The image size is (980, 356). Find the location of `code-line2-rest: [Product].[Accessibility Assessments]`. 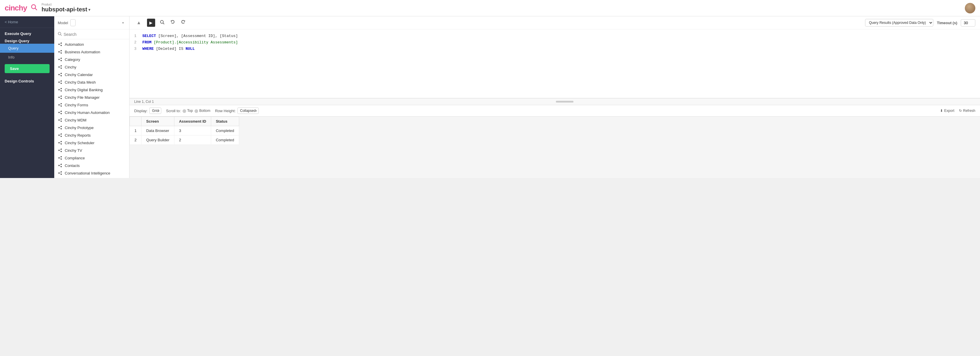

code-line2-rest: [Product].[Accessibility Assessments] is located at coordinates (195, 43).